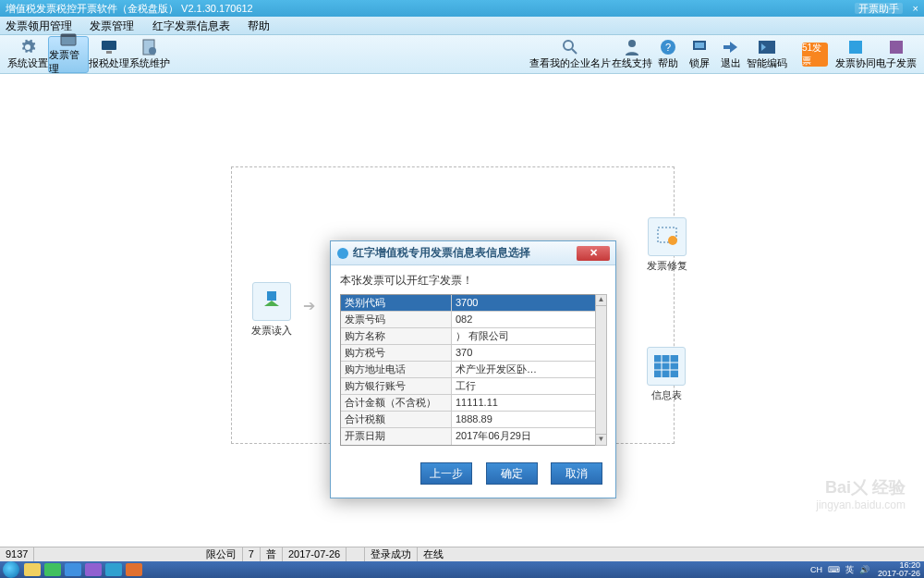  I want to click on repair-icon, so click(667, 237).